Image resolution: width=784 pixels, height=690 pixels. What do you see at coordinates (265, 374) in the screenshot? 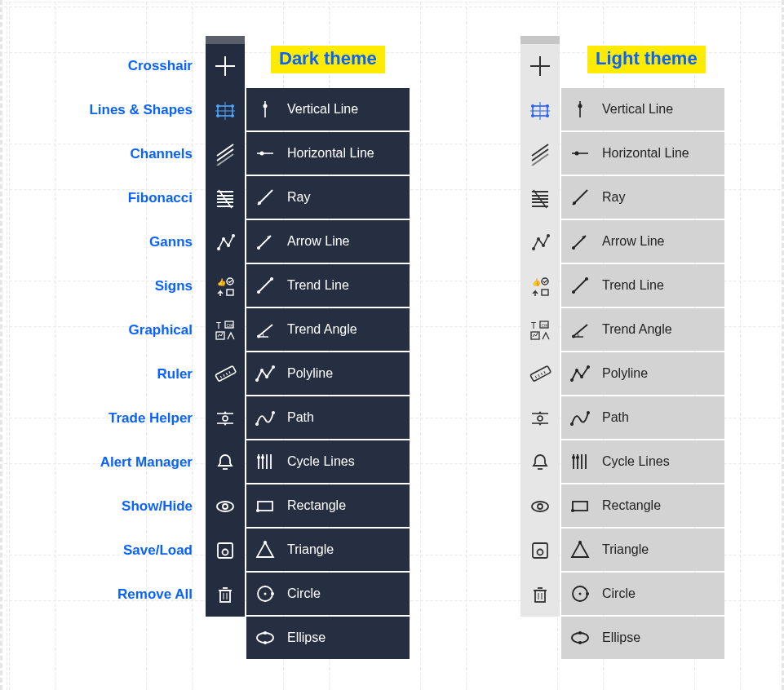
I see `polyline-icon` at bounding box center [265, 374].